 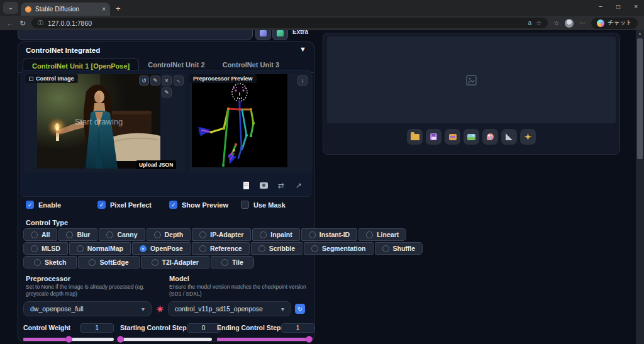 I want to click on profile-avatar, so click(x=569, y=23).